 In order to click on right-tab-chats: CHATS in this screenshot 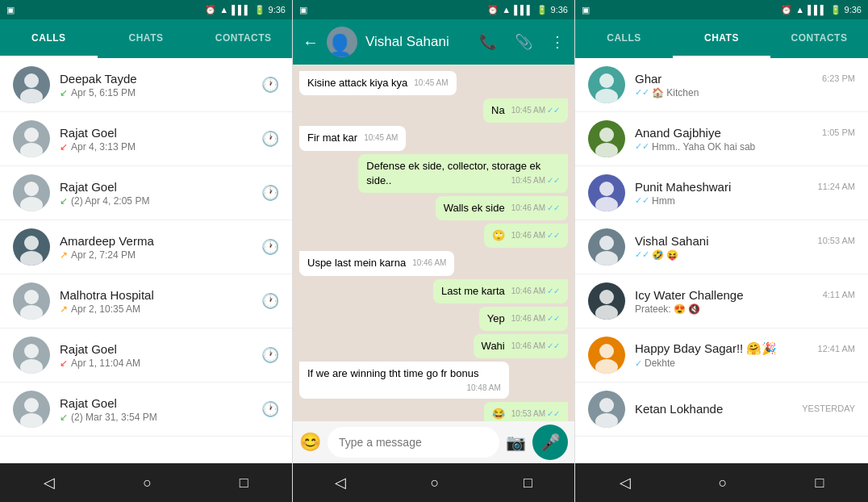, I will do `click(721, 39)`.